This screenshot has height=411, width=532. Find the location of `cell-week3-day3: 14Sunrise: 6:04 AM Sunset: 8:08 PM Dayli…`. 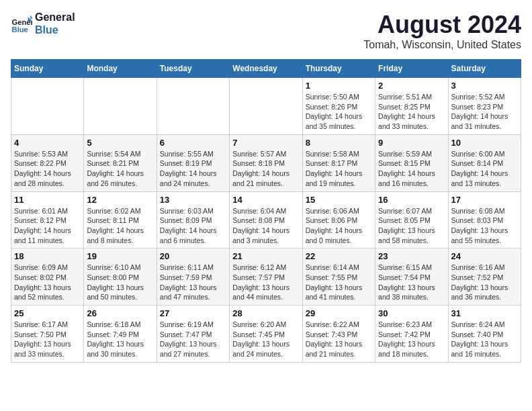

cell-week3-day3: 14Sunrise: 6:04 AM Sunset: 8:08 PM Dayli… is located at coordinates (266, 220).